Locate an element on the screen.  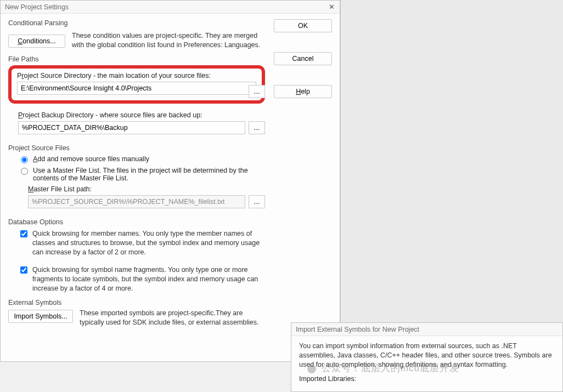
check-quick-members is located at coordinates (24, 234).